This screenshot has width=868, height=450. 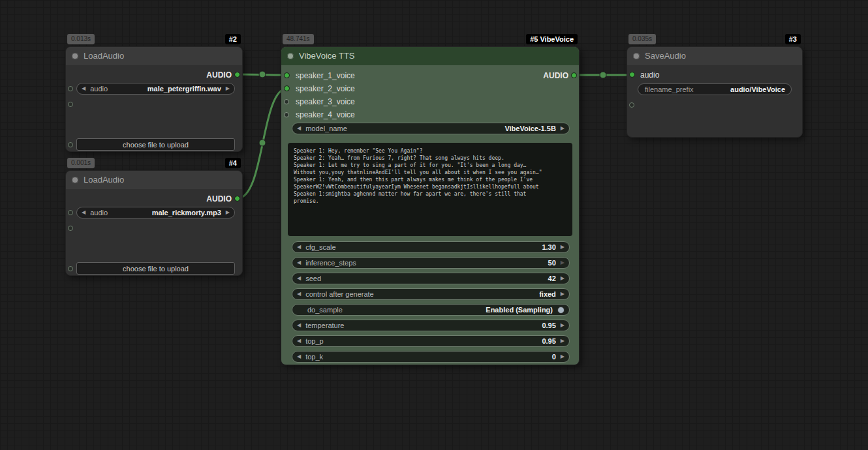 I want to click on node-loadaudio-4: 0.001s #4 LoadAudio AUDIO ◀ audio male_r…, so click(x=154, y=223).